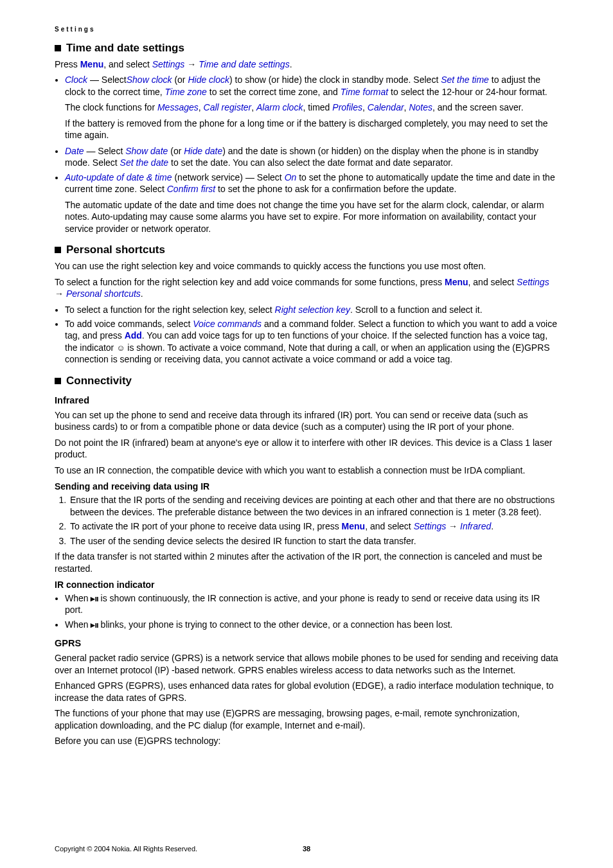 The image size is (613, 868). Describe the element at coordinates (129, 324) in the screenshot. I see `text: To add voice commands, select` at that location.